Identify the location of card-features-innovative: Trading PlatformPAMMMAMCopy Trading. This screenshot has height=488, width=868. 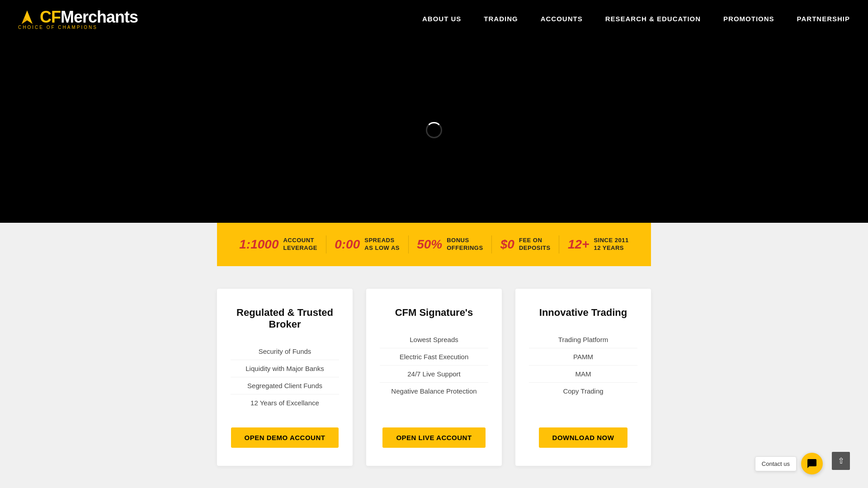
(583, 365).